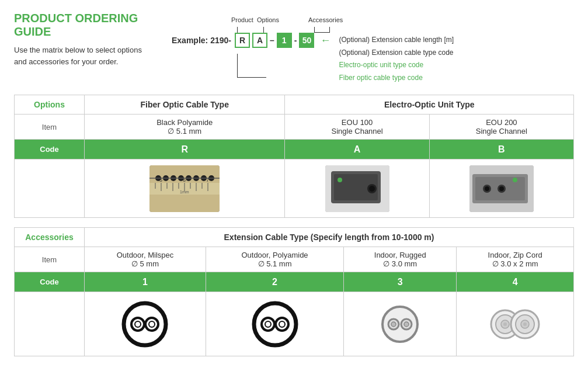  Describe the element at coordinates (50, 259) in the screenshot. I see `acc-item-label: Item` at that location.